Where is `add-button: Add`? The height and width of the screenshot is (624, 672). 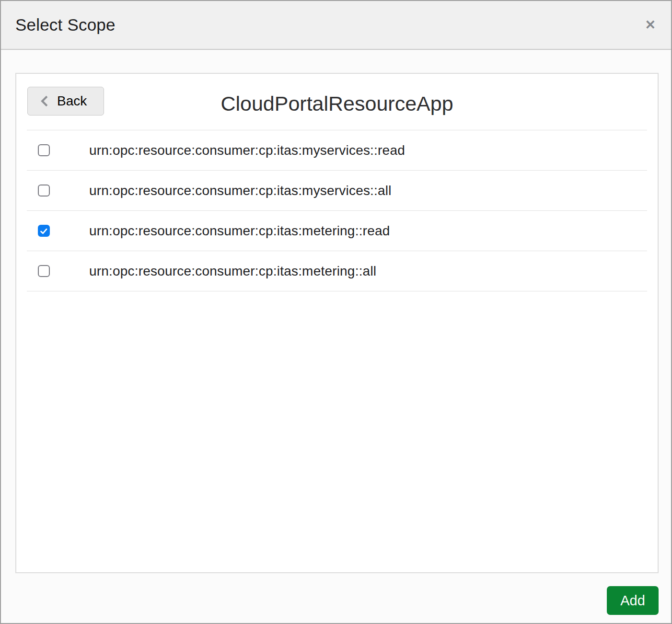
add-button: Add is located at coordinates (633, 601).